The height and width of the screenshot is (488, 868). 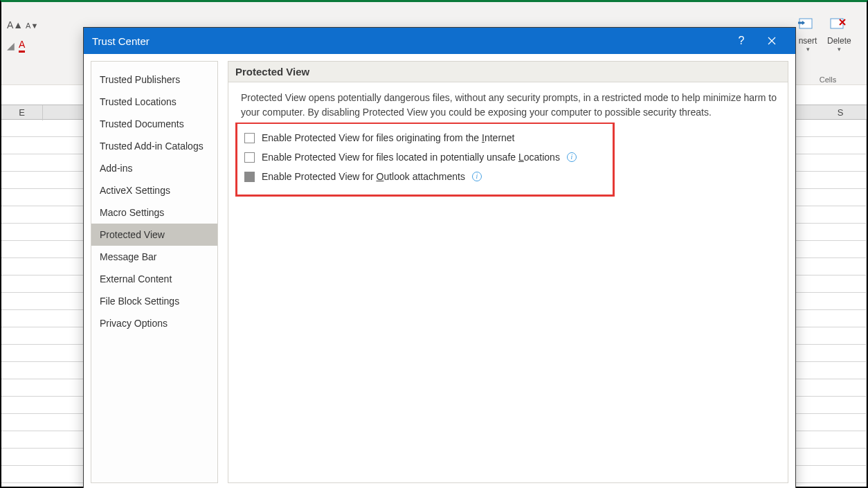 What do you see at coordinates (154, 301) in the screenshot?
I see `nav-item-file-block-settings: File Block Settings` at bounding box center [154, 301].